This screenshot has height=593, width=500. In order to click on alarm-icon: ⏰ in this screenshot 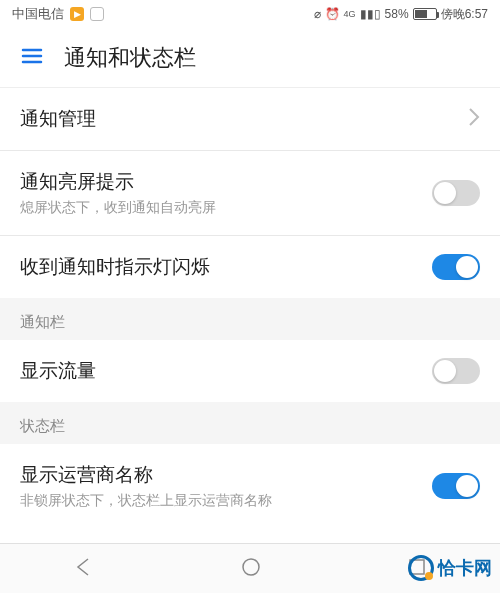, I will do `click(332, 14)`.